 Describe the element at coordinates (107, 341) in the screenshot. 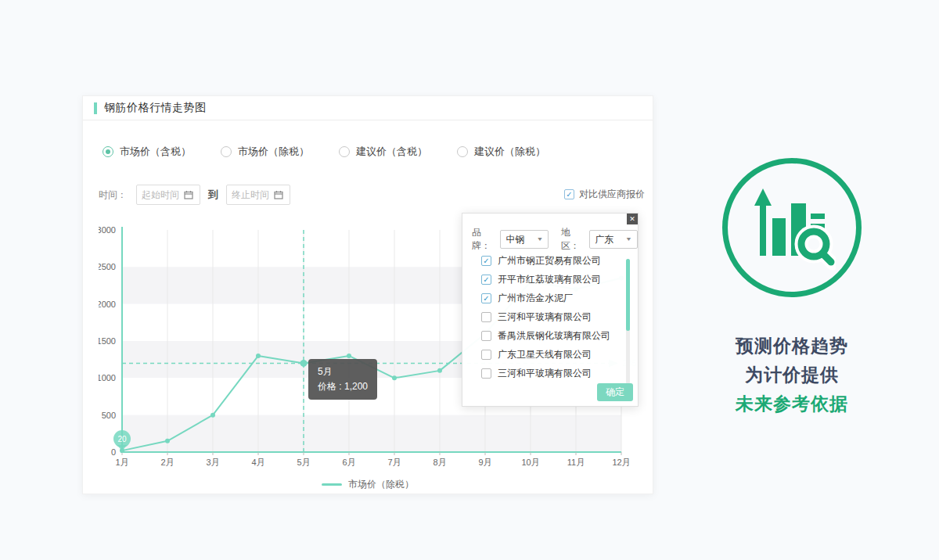

I see `svg-text: 1500` at that location.